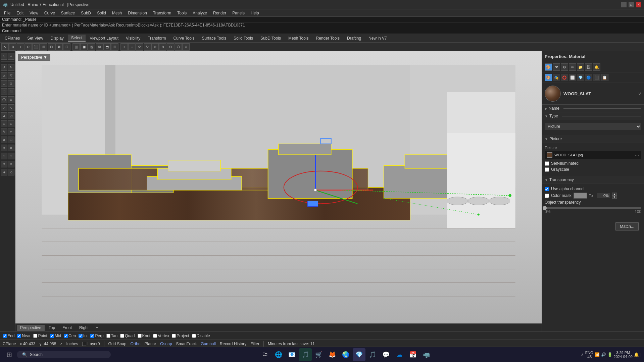 The height and width of the screenshot is (362, 644). Describe the element at coordinates (547, 196) in the screenshot. I see `color-mask-checkbox` at that location.